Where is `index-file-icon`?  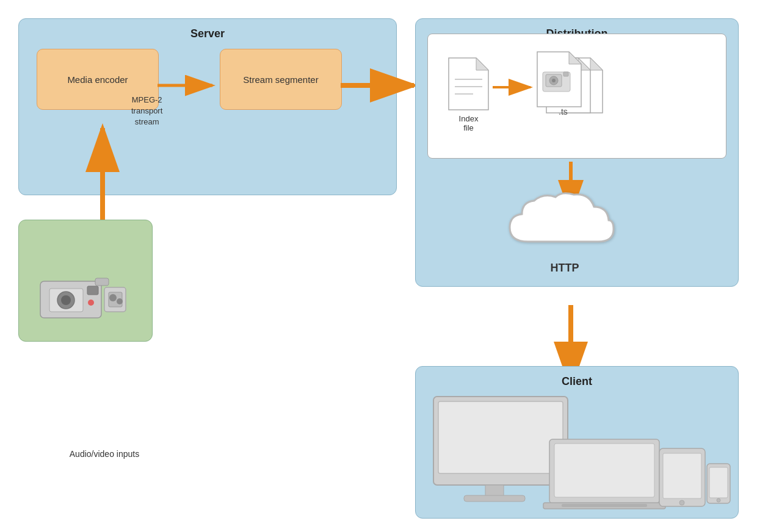 index-file-icon is located at coordinates (469, 84).